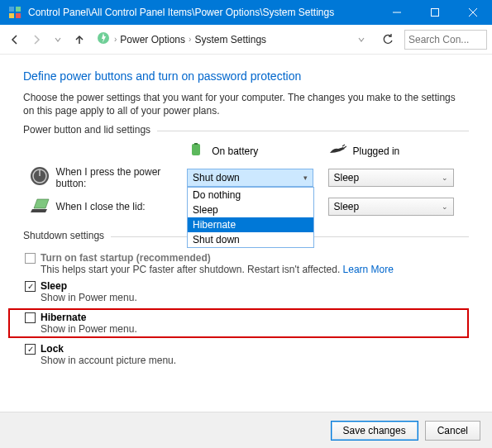  What do you see at coordinates (235, 151) in the screenshot?
I see `column-header-battery: On battery` at bounding box center [235, 151].